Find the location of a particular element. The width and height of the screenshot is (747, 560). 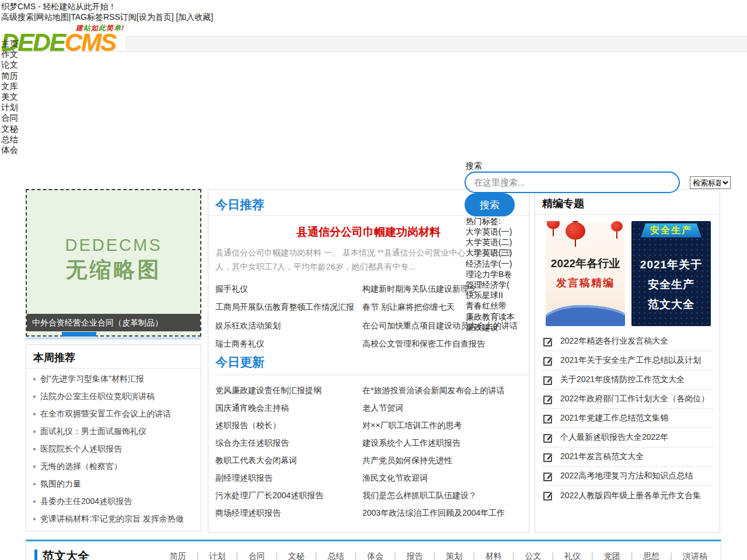

article-link: 2003年政法综治工作回顾及2004年工作 is located at coordinates (444, 513).